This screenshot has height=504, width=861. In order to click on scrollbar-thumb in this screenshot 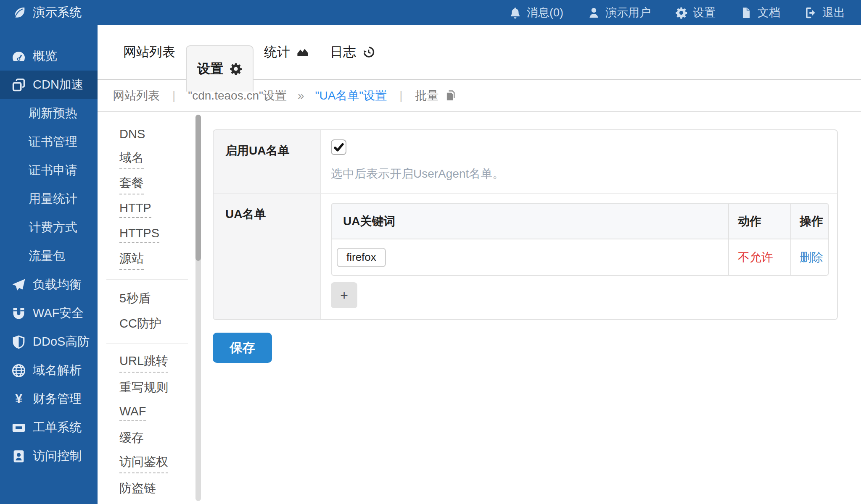, I will do `click(198, 188)`.